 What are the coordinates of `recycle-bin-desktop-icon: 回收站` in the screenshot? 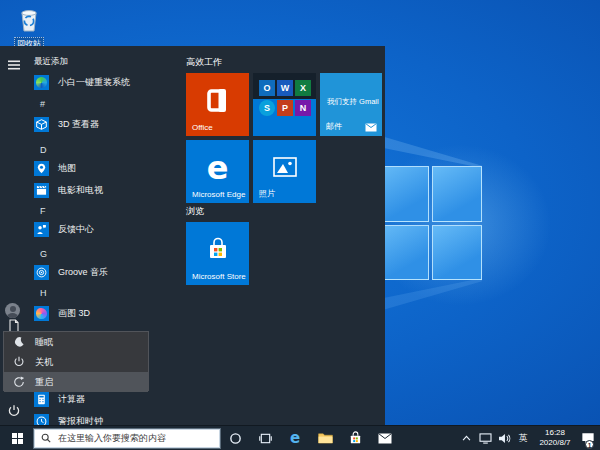 It's located at (29, 28).